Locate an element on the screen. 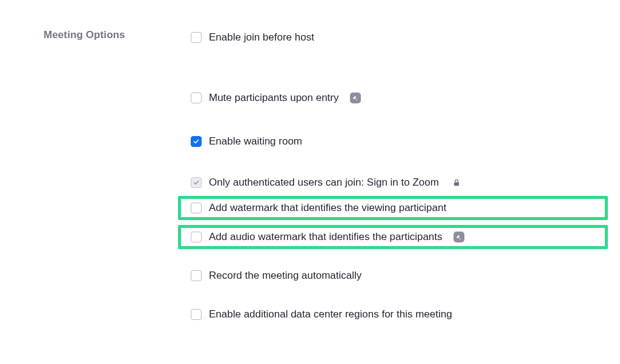 The image size is (620, 364). checkbox-waiting-room is located at coordinates (196, 141).